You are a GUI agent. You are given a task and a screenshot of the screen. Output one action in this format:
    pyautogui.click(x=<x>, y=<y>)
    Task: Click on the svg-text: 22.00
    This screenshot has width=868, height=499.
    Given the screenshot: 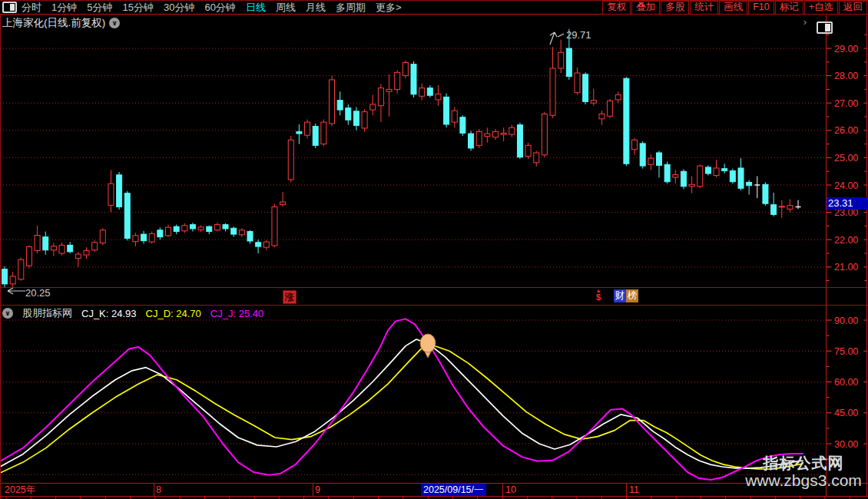 What is the action you would take?
    pyautogui.click(x=846, y=240)
    